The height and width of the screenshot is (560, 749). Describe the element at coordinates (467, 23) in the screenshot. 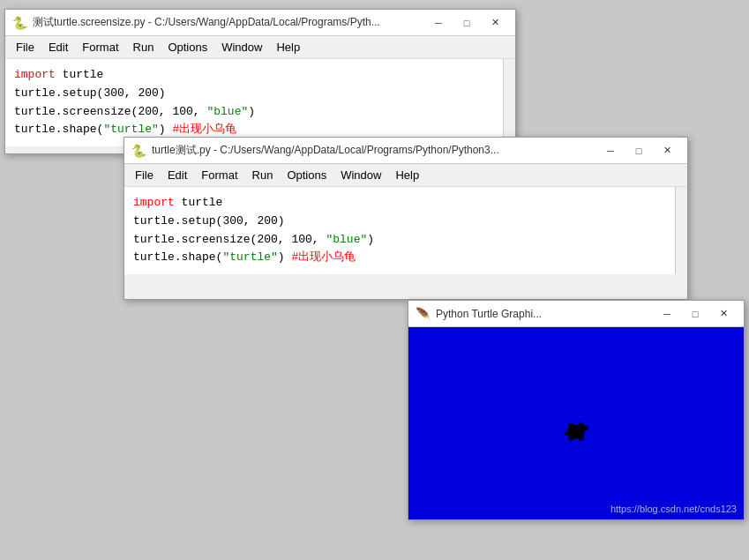

I see `maximize-button-1: □` at that location.